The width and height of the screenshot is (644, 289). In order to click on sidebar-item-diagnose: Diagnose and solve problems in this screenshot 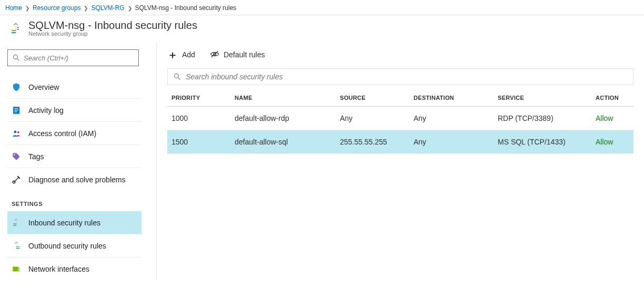, I will do `click(75, 180)`.